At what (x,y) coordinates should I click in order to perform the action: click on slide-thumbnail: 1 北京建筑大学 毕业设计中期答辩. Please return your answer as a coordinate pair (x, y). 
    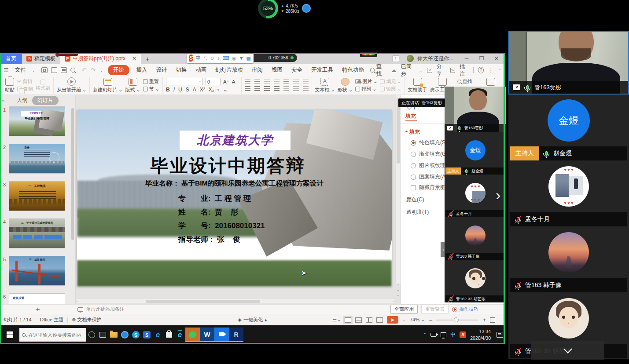
    Looking at the image, I should click on (35, 121).